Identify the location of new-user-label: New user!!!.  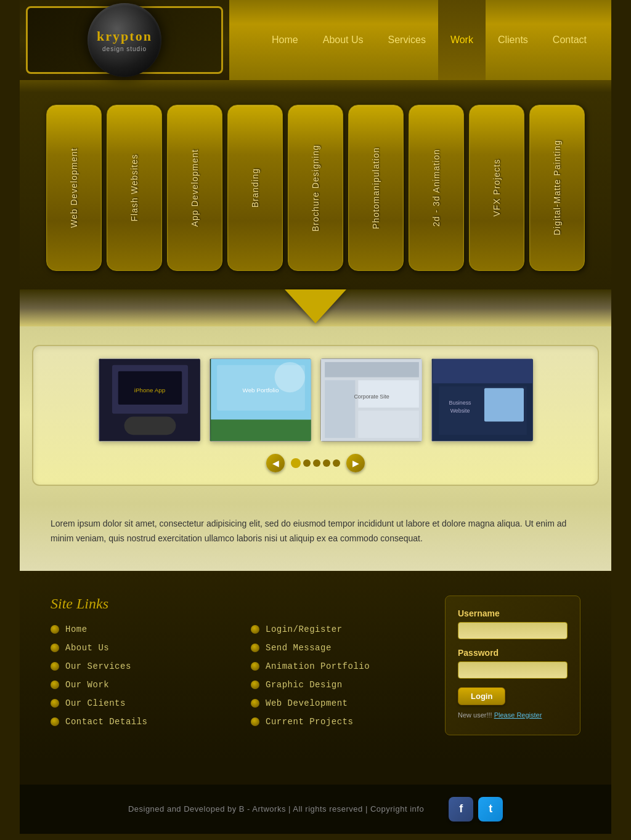
(475, 715).